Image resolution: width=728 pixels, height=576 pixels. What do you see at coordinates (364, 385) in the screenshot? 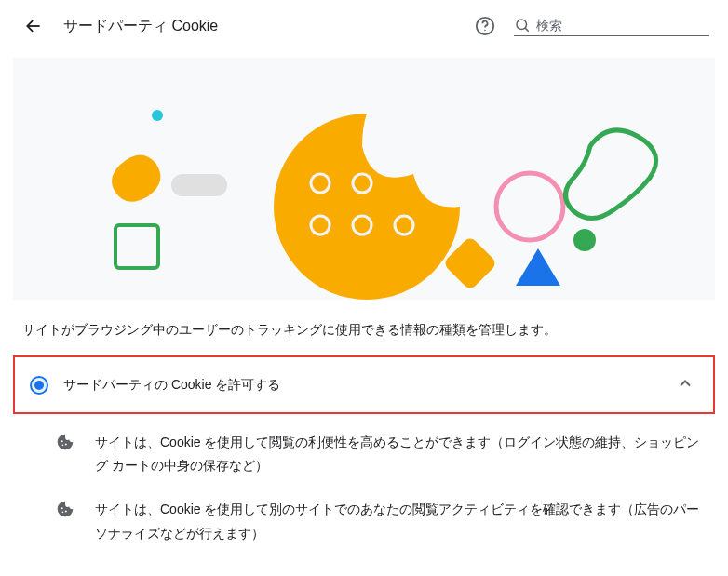
I see `allow-third-party-cookie-option: サードパーティの Cookie を許可する` at bounding box center [364, 385].